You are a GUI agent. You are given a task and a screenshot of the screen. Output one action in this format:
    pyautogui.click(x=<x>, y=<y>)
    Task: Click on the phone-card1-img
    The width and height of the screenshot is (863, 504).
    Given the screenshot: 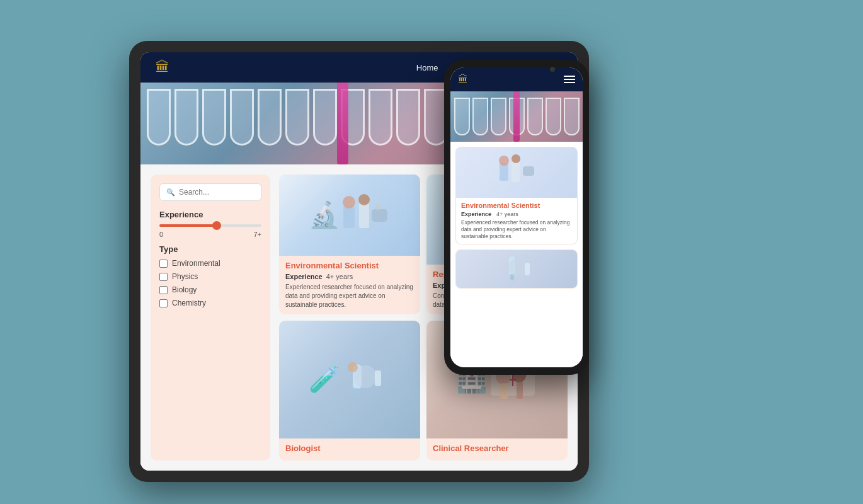 What is the action you would take?
    pyautogui.click(x=517, y=173)
    